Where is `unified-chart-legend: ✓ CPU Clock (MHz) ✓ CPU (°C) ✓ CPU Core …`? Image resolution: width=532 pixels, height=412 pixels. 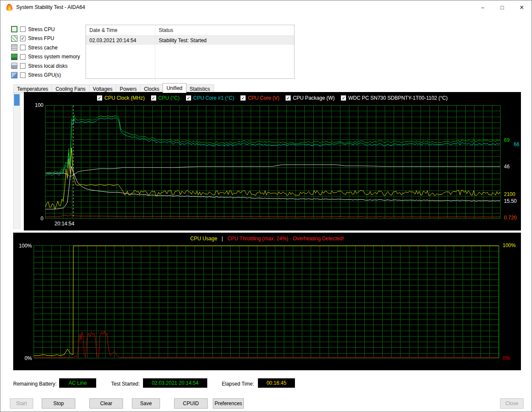 unified-chart-legend: ✓ CPU Clock (MHz) ✓ CPU (°C) ✓ CPU Core … is located at coordinates (272, 98).